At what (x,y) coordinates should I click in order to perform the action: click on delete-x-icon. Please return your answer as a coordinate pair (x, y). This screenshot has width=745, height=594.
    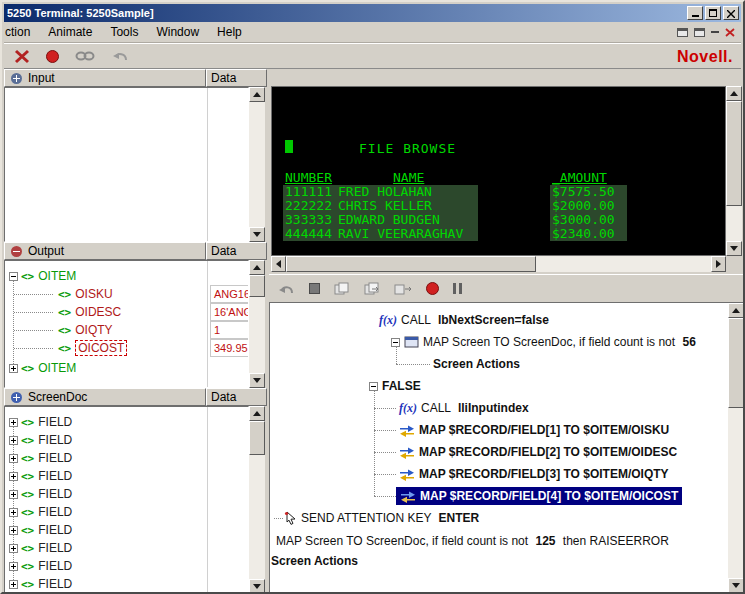
    Looking at the image, I should click on (22, 56).